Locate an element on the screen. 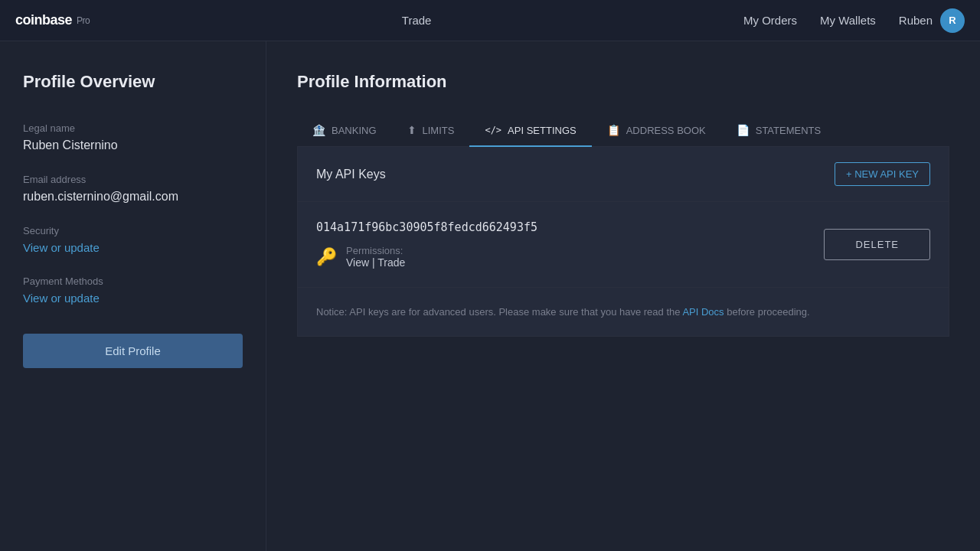  email-label: Email address is located at coordinates (133, 179).